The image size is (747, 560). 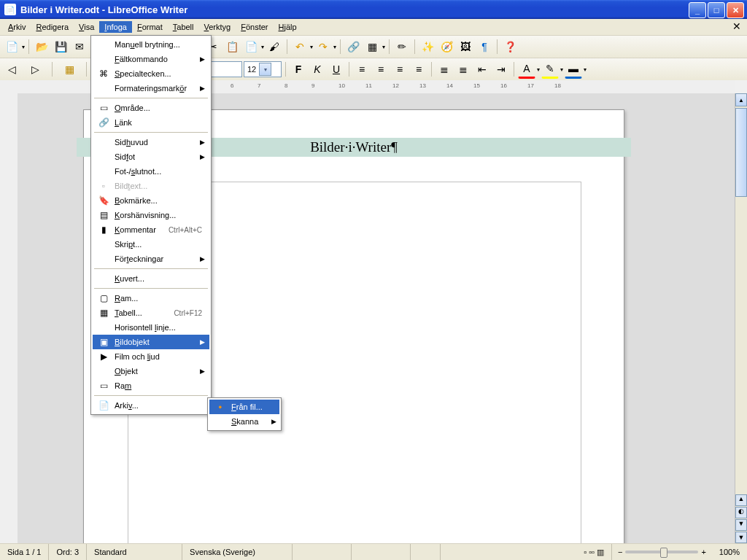 What do you see at coordinates (61, 47) in the screenshot?
I see `save-button: 💾` at bounding box center [61, 47].